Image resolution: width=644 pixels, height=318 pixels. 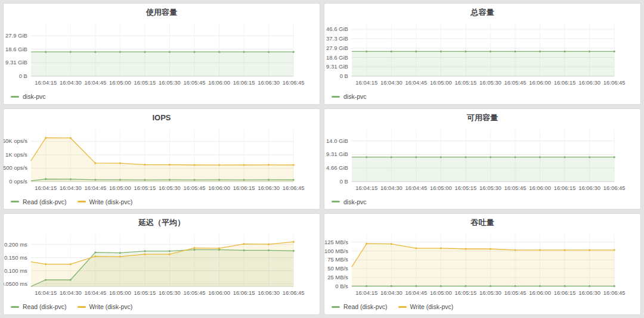 What do you see at coordinates (162, 11) in the screenshot?
I see `panel-title: 使用容量` at bounding box center [162, 11].